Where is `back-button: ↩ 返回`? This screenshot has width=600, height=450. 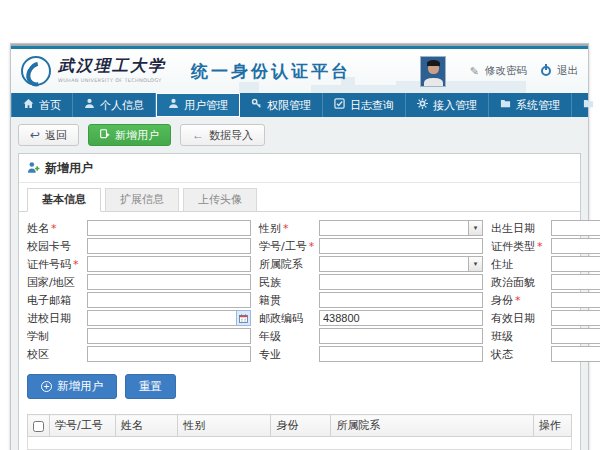
back-button: ↩ 返回 is located at coordinates (48, 135).